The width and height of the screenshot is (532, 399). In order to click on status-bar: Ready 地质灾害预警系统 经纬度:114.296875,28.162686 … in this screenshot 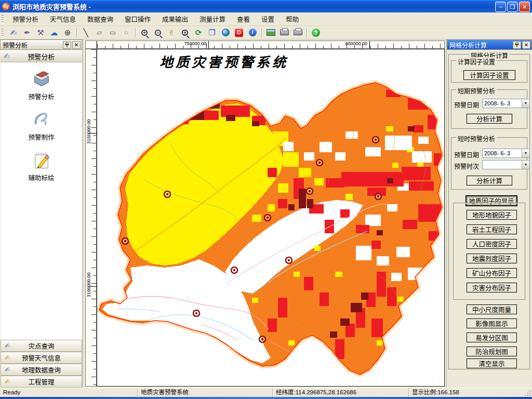, I will do `click(266, 392)`.